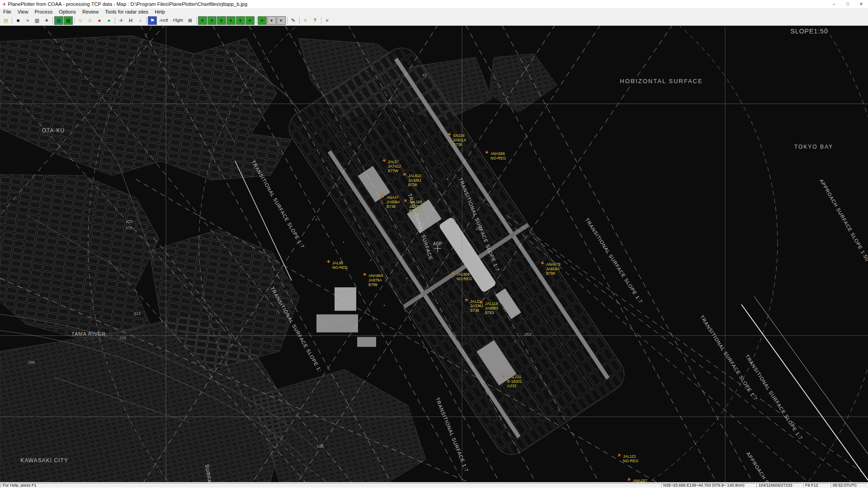  Describe the element at coordinates (553, 273) in the screenshot. I see `aircraft-label-line: B788` at that location.